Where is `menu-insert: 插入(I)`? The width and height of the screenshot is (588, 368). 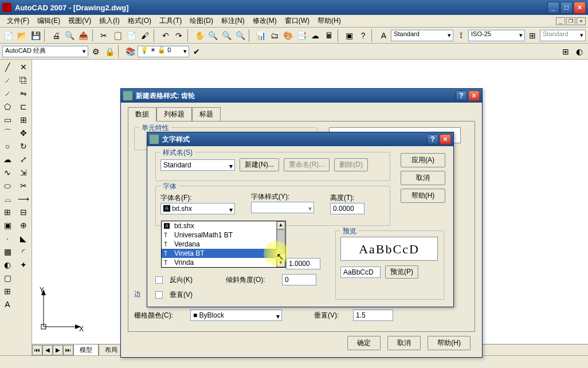
menu-insert: 插入(I) is located at coordinates (109, 21).